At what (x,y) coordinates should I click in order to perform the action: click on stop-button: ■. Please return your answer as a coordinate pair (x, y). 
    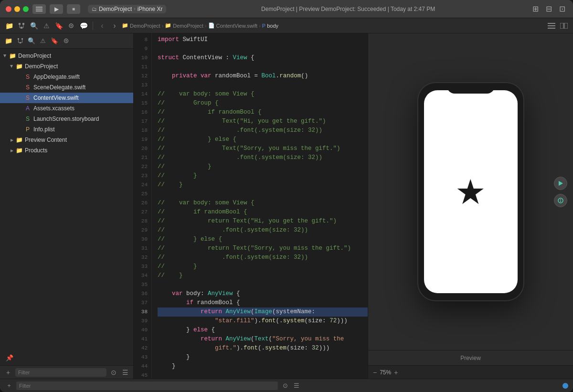
    Looking at the image, I should click on (74, 9).